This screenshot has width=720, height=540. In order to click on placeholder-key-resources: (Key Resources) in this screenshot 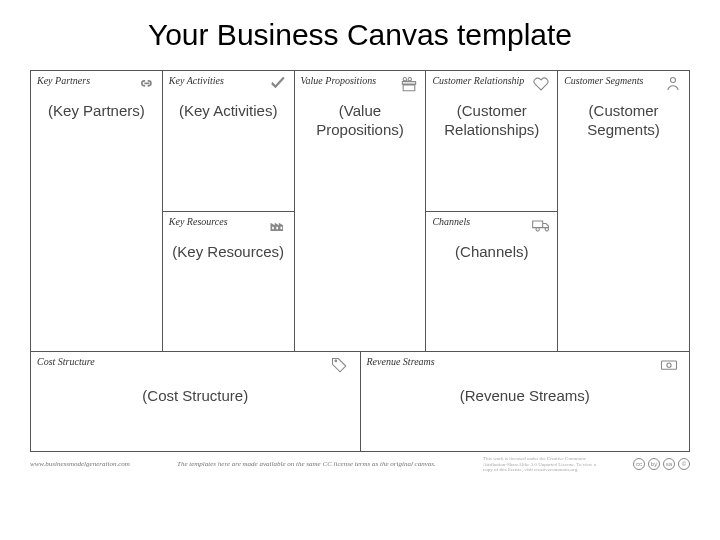, I will do `click(228, 252)`.